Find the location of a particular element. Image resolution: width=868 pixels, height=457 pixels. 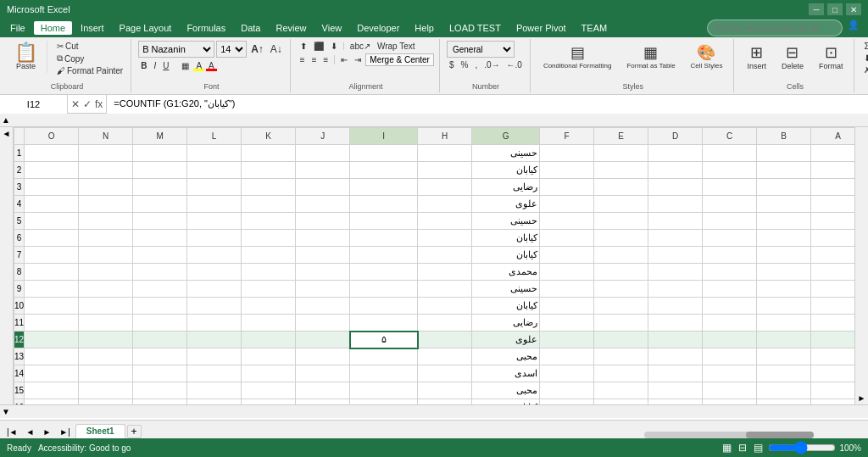

cell-O9 is located at coordinates (52, 289).